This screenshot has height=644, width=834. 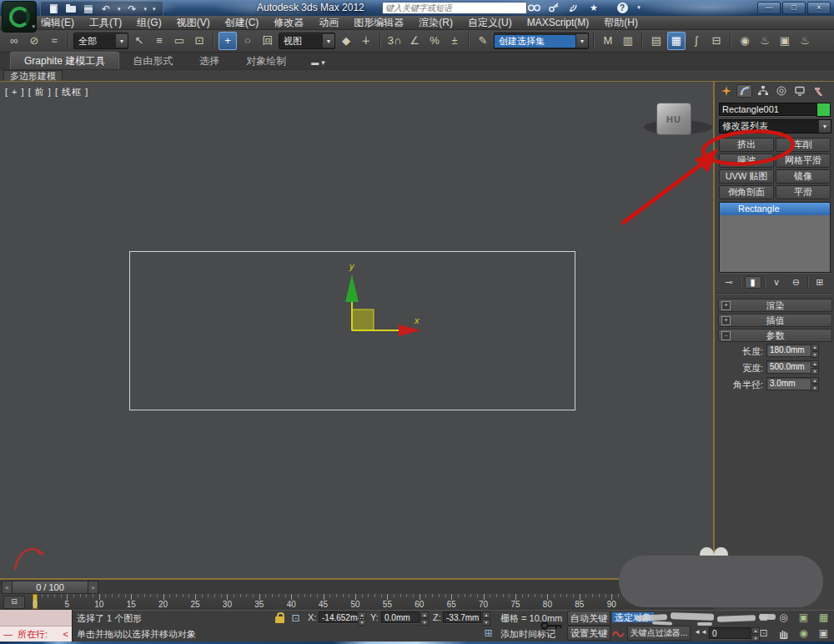 What do you see at coordinates (589, 633) in the screenshot?
I see `set-key-button: 设置关键点` at bounding box center [589, 633].